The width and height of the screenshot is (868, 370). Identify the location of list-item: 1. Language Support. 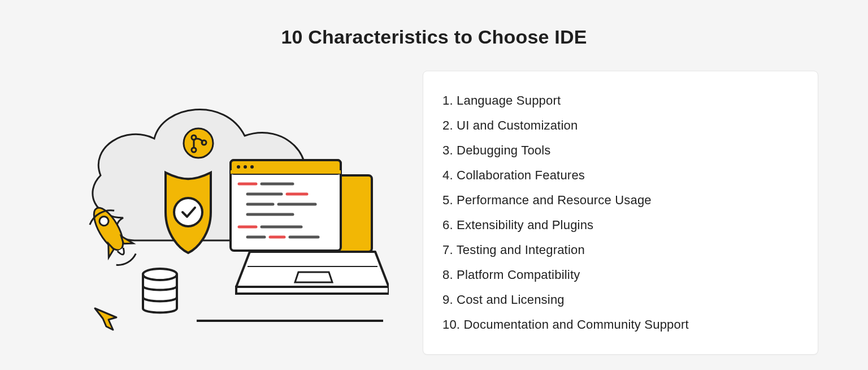
(620, 101).